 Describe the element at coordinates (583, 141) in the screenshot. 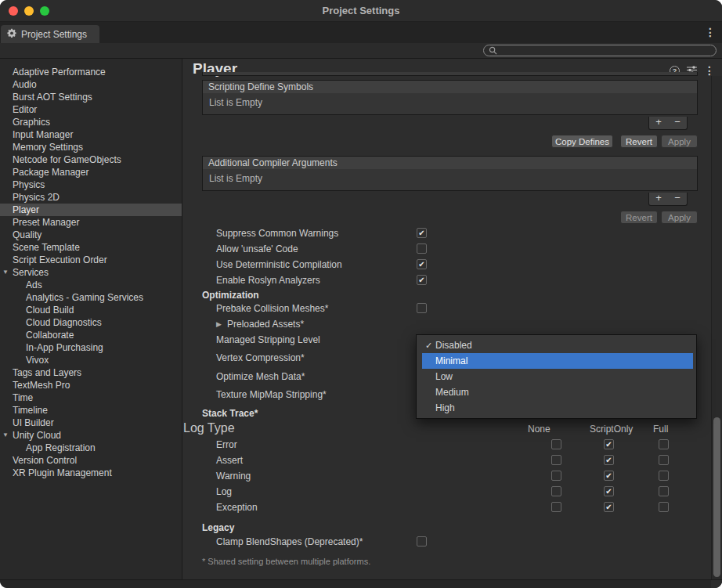

I see `copy-defines-button: Copy Defines` at that location.